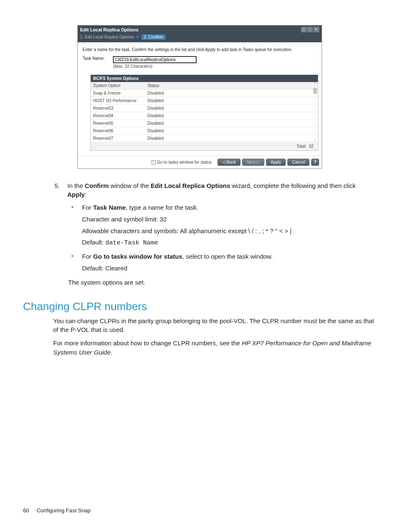 The image size is (399, 532). Describe the element at coordinates (253, 162) in the screenshot. I see `next-button: Next ▷` at that location.